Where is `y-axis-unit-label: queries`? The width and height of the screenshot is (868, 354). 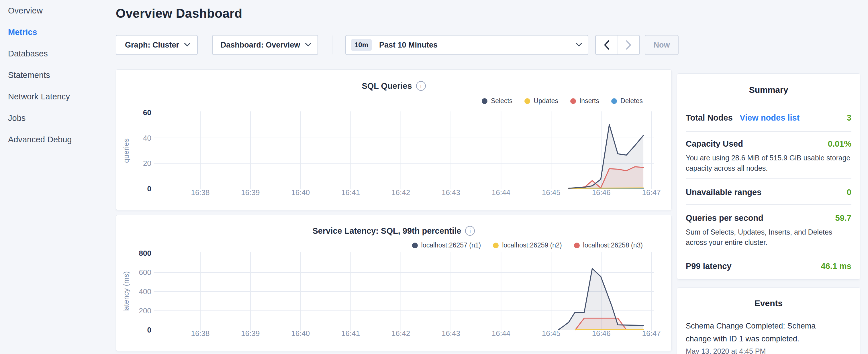
y-axis-unit-label: queries is located at coordinates (126, 151).